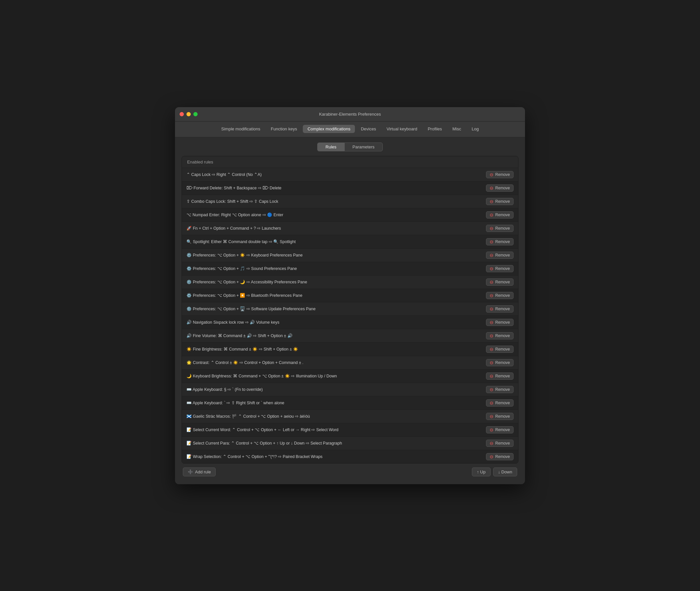 The width and height of the screenshot is (700, 591). I want to click on sub-tabs: Rules Parameters, so click(350, 147).